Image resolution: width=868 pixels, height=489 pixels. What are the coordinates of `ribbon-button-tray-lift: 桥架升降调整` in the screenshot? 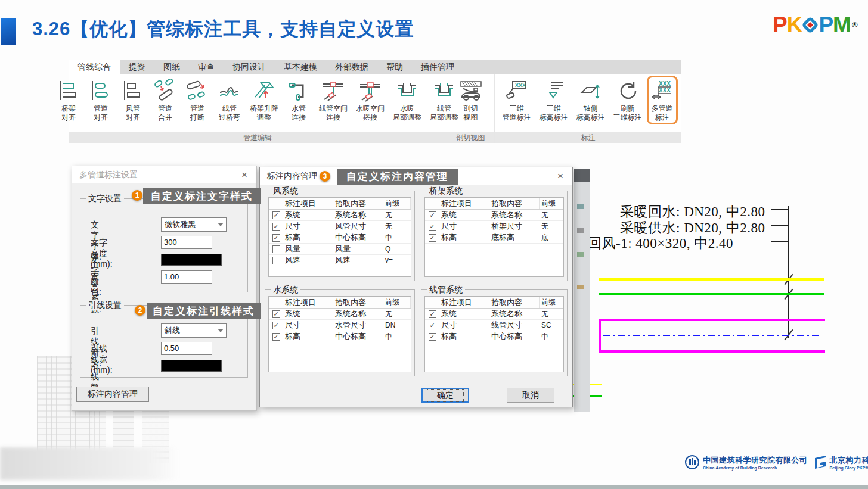 It's located at (264, 100).